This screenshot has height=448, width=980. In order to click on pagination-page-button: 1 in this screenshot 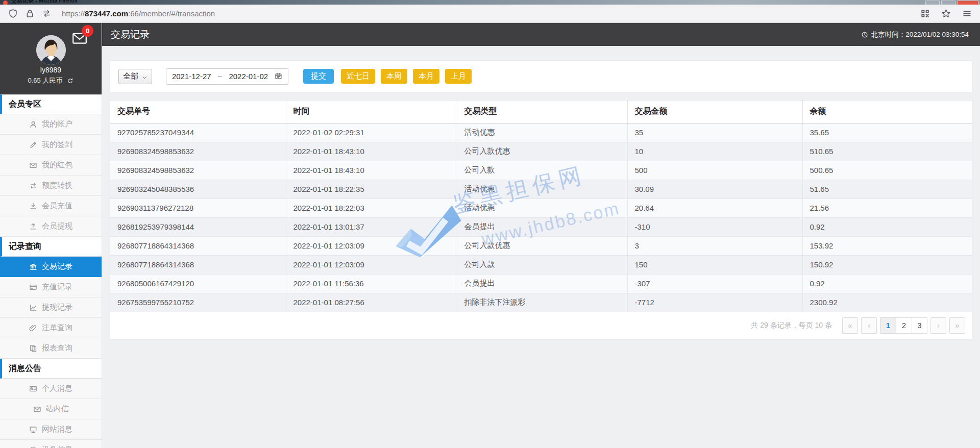, I will do `click(888, 326)`.